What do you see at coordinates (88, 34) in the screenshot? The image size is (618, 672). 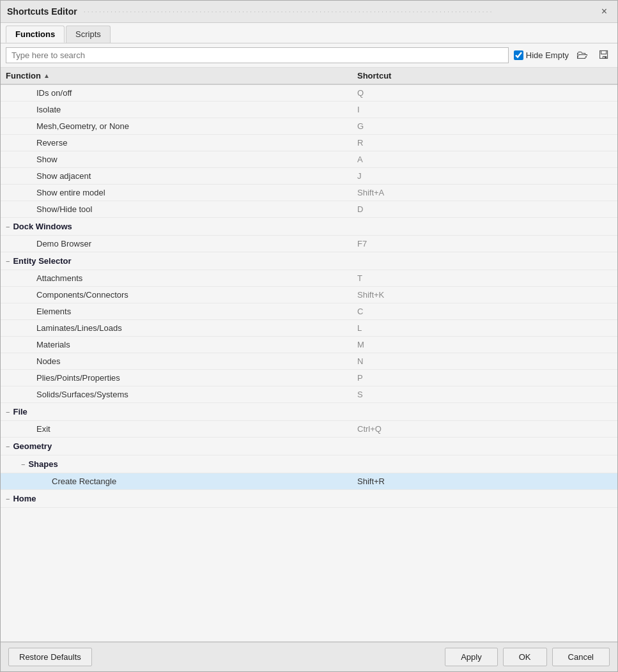 I see `tab-scripts: Scripts` at bounding box center [88, 34].